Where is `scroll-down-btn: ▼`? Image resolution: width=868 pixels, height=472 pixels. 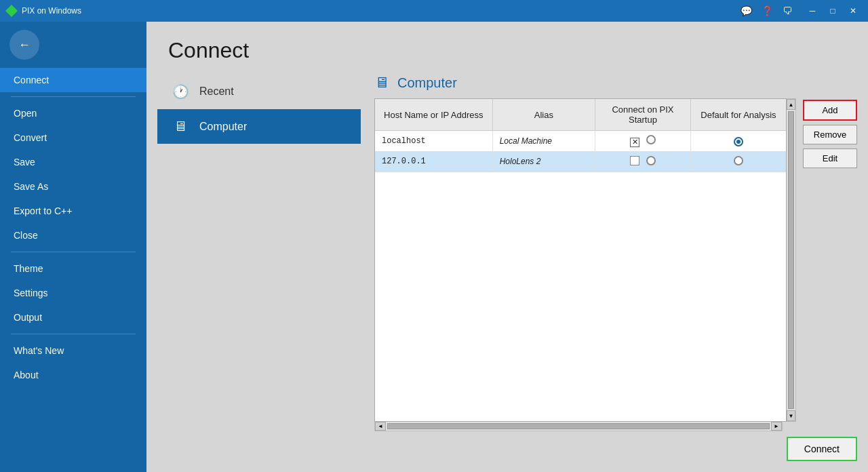 scroll-down-btn: ▼ is located at coordinates (791, 416).